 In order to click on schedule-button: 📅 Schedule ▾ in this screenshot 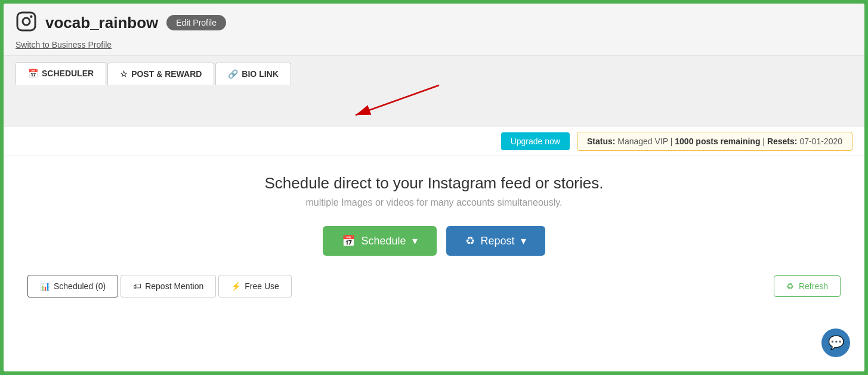, I will do `click(379, 241)`.